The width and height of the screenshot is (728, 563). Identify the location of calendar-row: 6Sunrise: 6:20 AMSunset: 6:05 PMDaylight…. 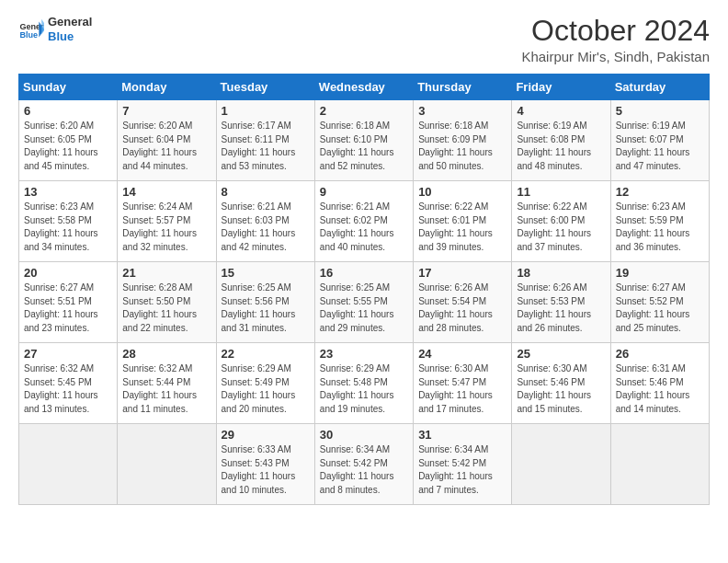
(364, 141).